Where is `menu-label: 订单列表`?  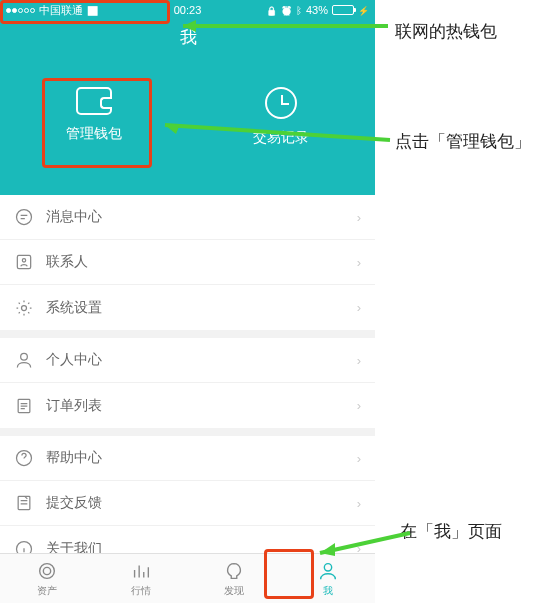 menu-label: 订单列表 is located at coordinates (74, 406).